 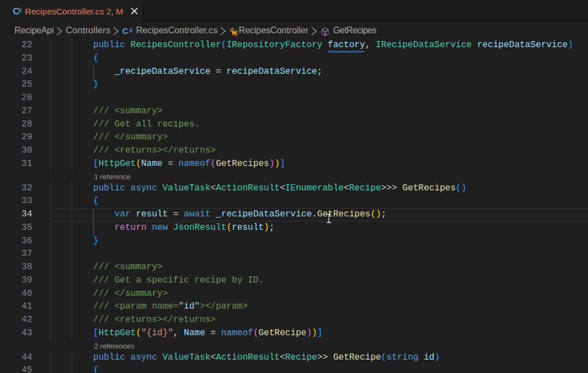 What do you see at coordinates (125, 31) in the screenshot?
I see `svg-text: C` at bounding box center [125, 31].